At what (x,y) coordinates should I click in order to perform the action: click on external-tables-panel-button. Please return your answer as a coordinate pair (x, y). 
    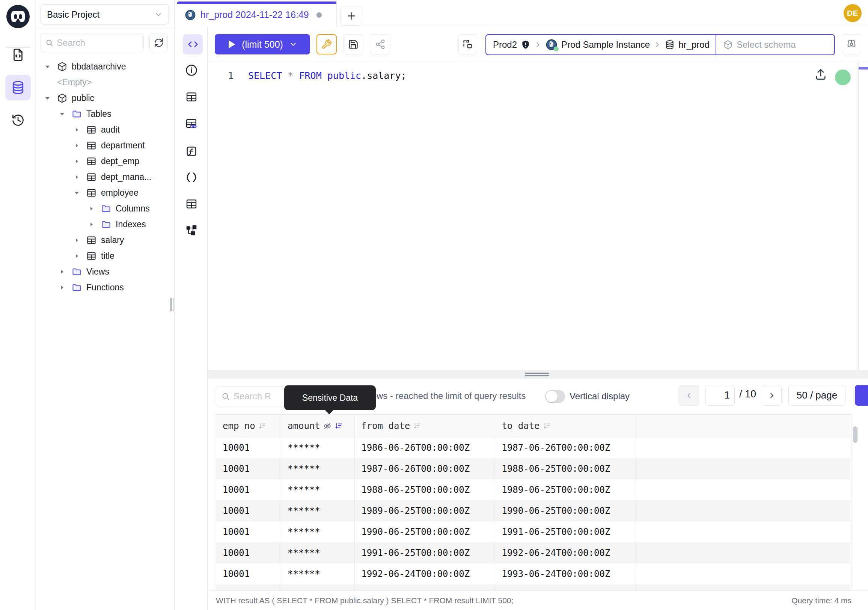
    Looking at the image, I should click on (191, 204).